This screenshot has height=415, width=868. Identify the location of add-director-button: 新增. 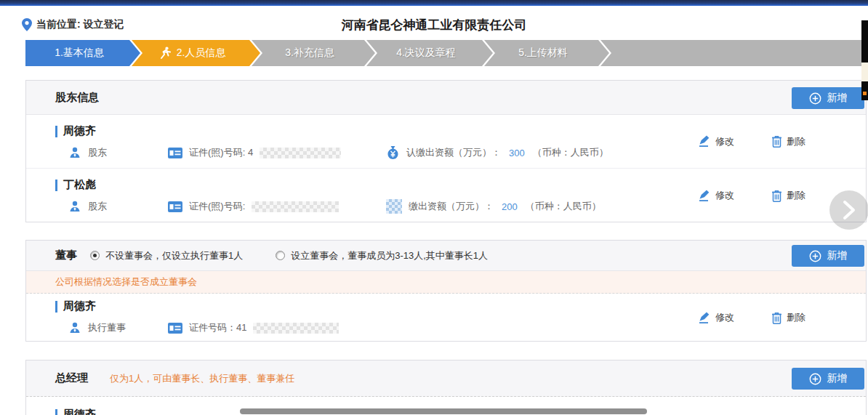
(828, 256).